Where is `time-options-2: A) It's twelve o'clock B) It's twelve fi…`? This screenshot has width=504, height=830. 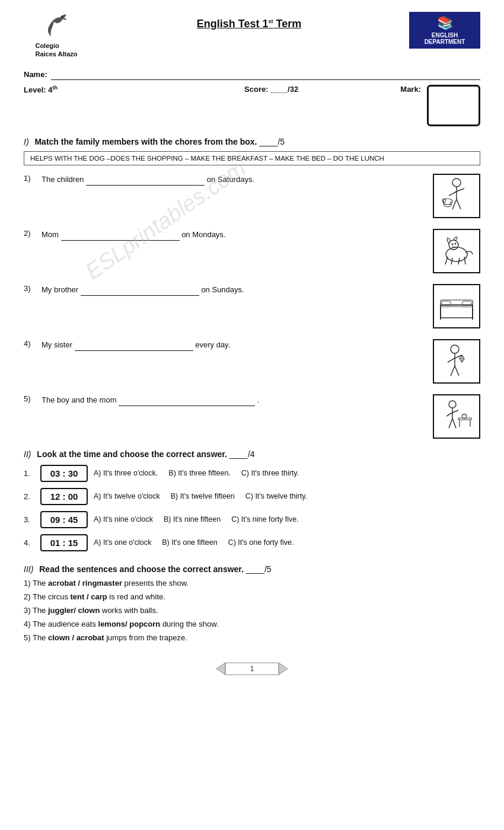 time-options-2: A) It's twelve o'clock B) It's twelve fi… is located at coordinates (200, 496).